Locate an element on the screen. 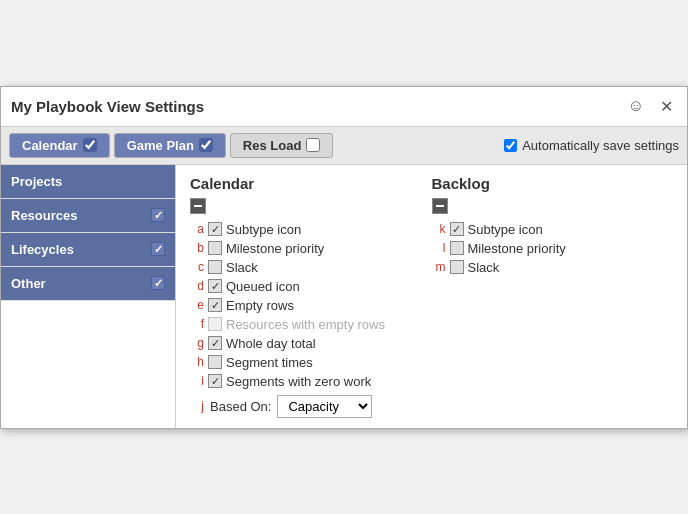 The width and height of the screenshot is (688, 514). sidebar-other-label: Other is located at coordinates (28, 284).